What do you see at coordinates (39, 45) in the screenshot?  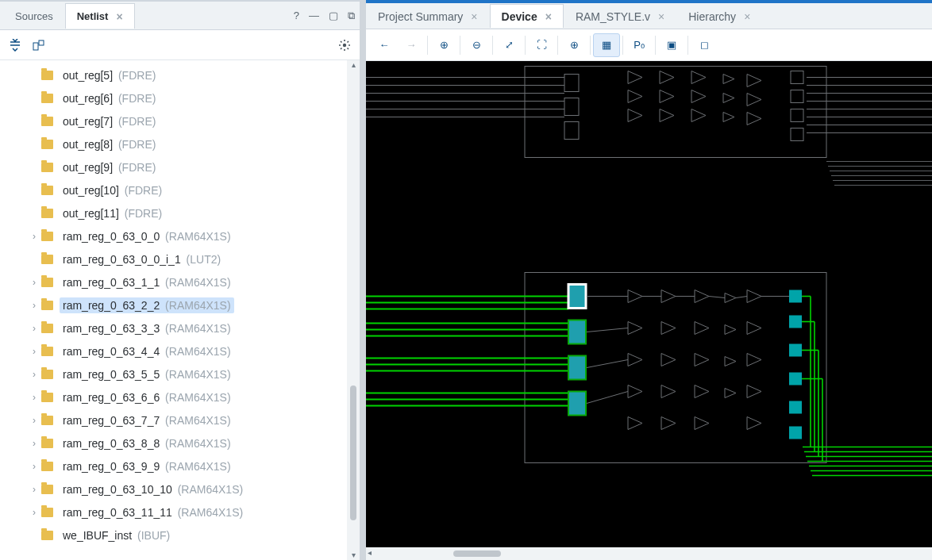 I see `expand-icon` at bounding box center [39, 45].